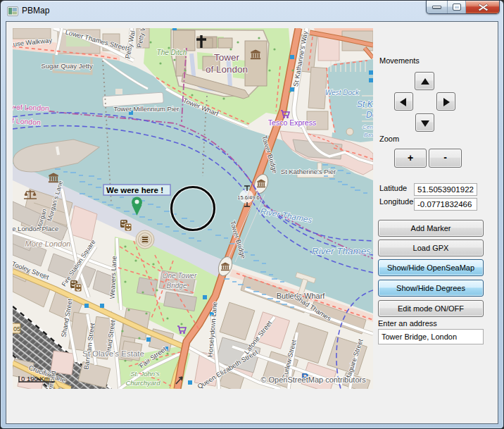 The width and height of the screenshot is (504, 429). What do you see at coordinates (370, 115) in the screenshot?
I see `svg-text: Docks` at bounding box center [370, 115].